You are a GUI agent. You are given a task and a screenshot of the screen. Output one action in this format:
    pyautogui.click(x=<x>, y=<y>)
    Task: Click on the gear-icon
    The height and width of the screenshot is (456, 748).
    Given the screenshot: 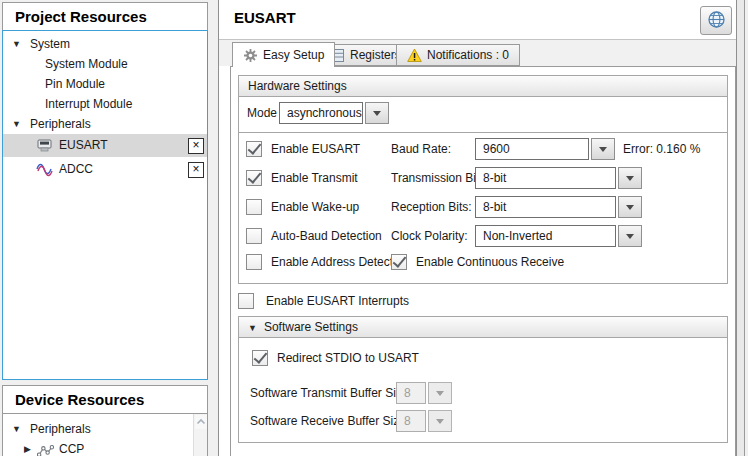 What is the action you would take?
    pyautogui.click(x=250, y=56)
    